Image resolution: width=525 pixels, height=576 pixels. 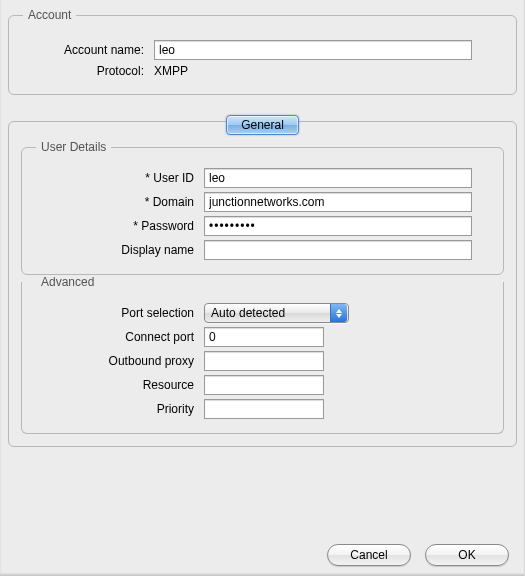 I want to click on port-selection-label: Port selection, so click(x=120, y=313).